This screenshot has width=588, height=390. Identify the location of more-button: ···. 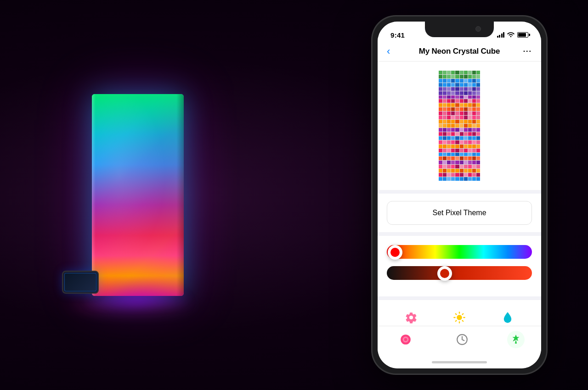
(525, 51).